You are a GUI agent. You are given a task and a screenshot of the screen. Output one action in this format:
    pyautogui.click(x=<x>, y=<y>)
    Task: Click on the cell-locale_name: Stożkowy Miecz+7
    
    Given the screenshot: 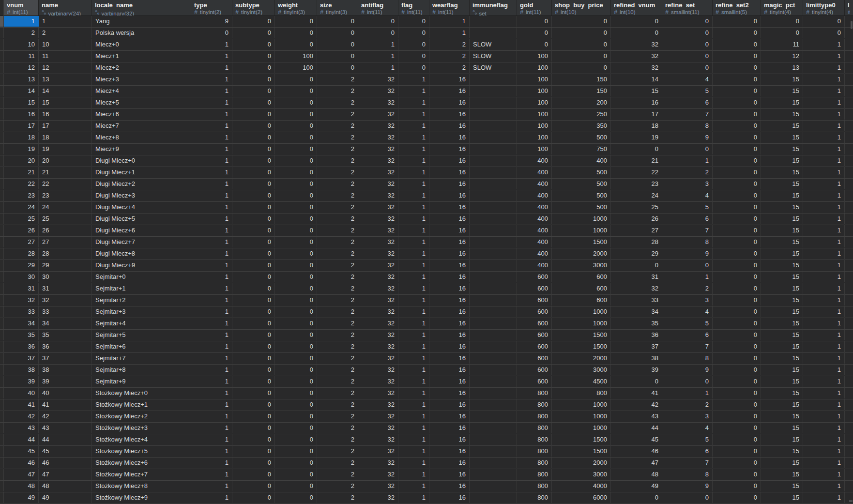 What is the action you would take?
    pyautogui.click(x=141, y=474)
    